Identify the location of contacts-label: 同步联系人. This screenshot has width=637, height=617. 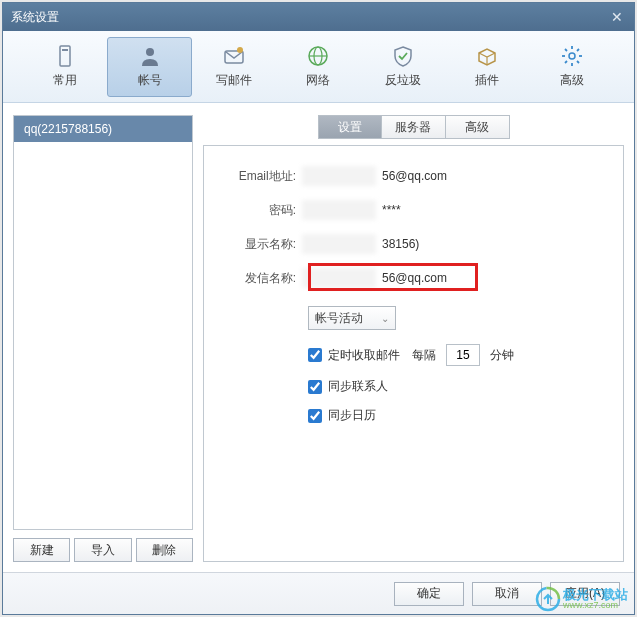
(358, 386).